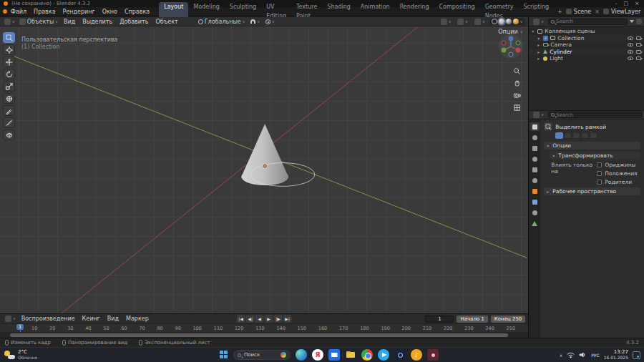 Image resolution: width=644 pixels, height=362 pixels. I want to click on proportional-edit-toggle: ∨, so click(270, 21).